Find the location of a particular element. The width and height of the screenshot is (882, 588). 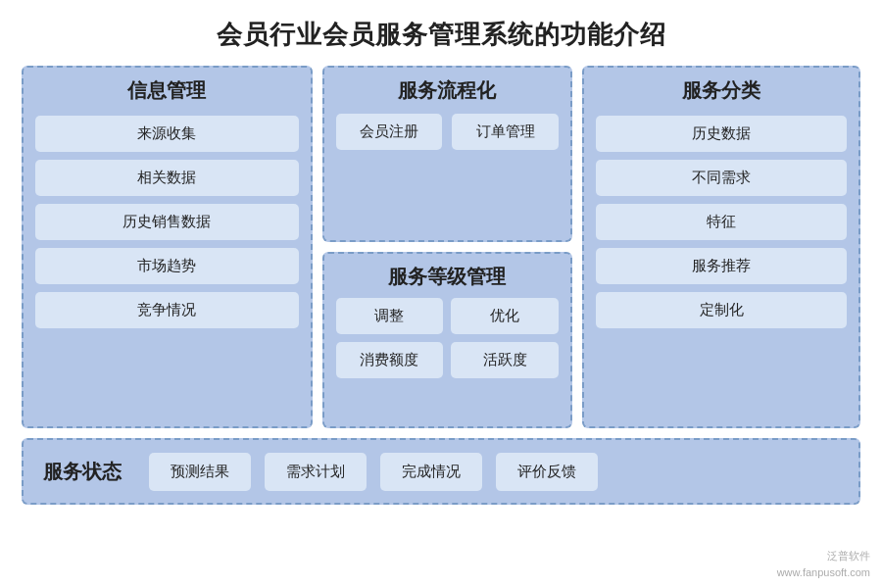

service-status-section: 服务状态 预测结果 需求计划 完成情况 评价反馈 is located at coordinates (441, 471).